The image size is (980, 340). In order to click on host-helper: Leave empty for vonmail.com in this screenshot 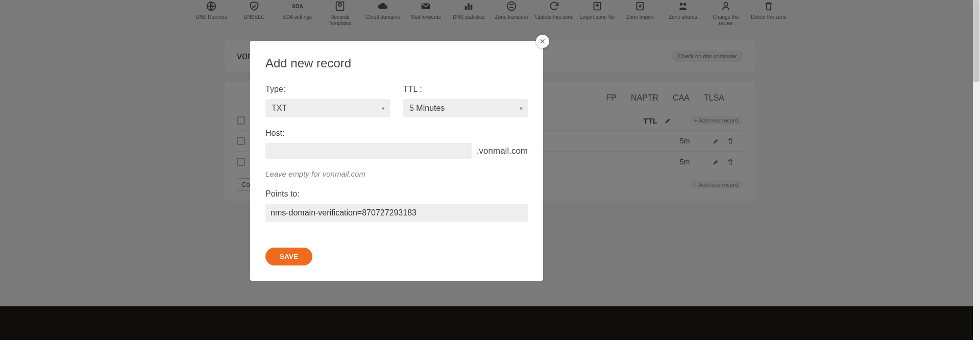, I will do `click(397, 174)`.